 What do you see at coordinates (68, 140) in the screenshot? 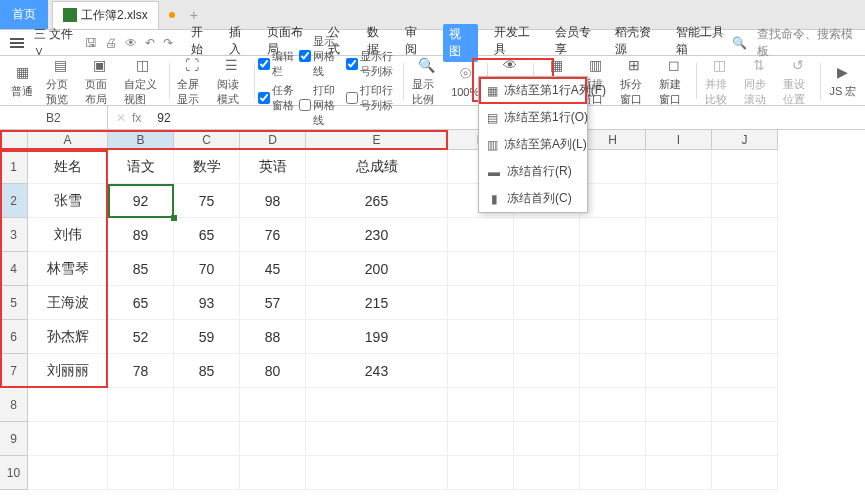
I see `col-header: A` at bounding box center [68, 140].